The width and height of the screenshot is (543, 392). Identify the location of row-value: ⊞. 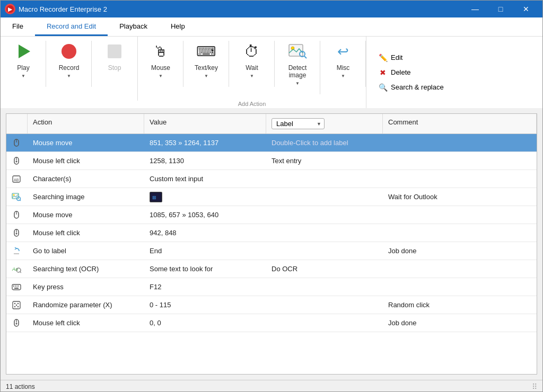
(205, 197).